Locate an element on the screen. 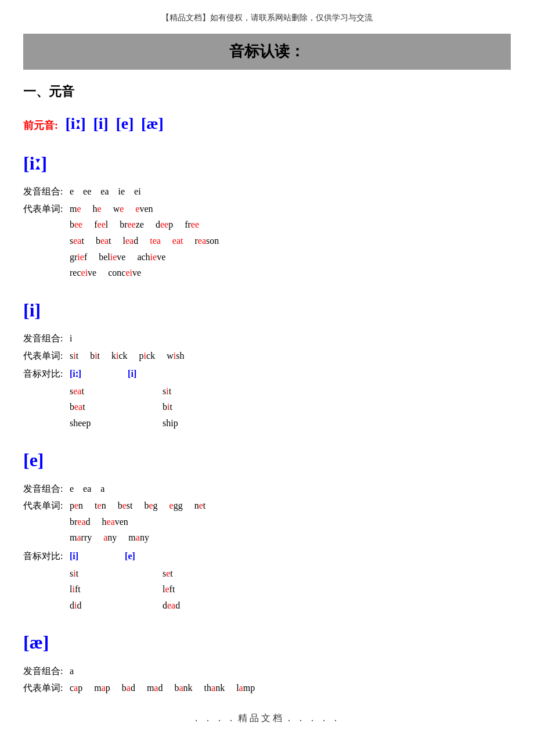  phoneme-ae-section: [æ] 发音组合: a 代表单词: cap map bad mad bank t… is located at coordinates (267, 662).